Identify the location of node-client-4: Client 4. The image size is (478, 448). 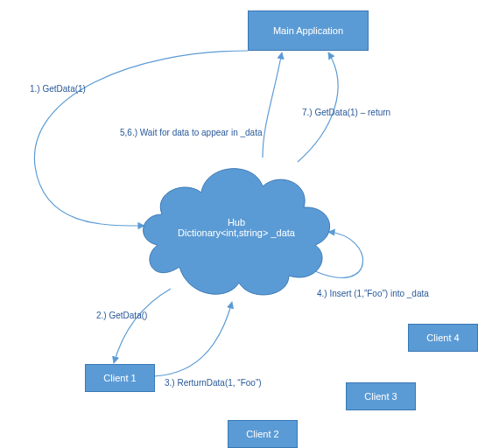
(443, 338).